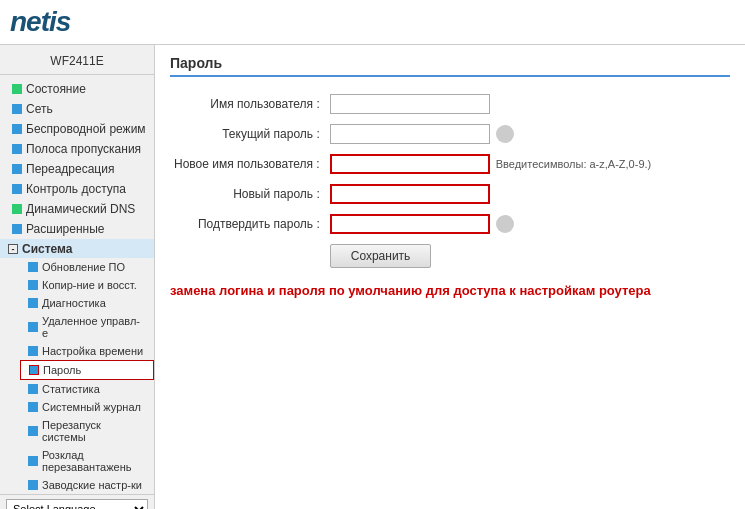 Image resolution: width=745 pixels, height=509 pixels. I want to click on sidebar-label-wireless: Беспроводной режим, so click(86, 129).